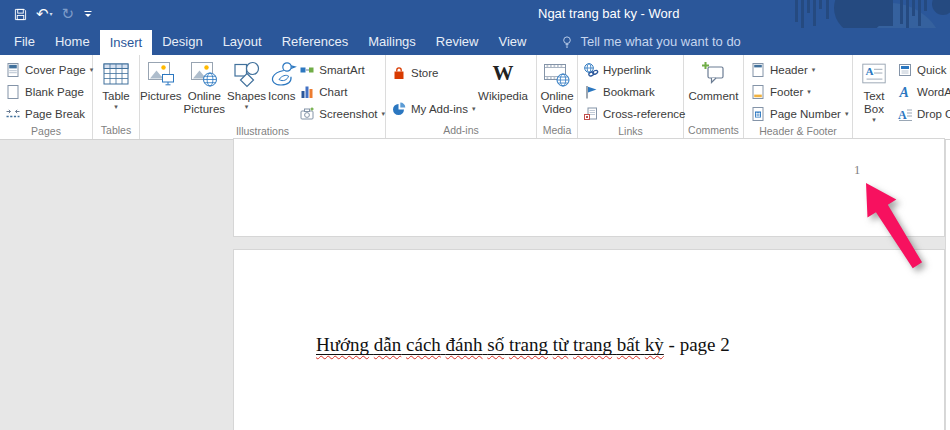 The height and width of the screenshot is (430, 950). What do you see at coordinates (49, 114) in the screenshot?
I see `page-break-button: Page Break` at bounding box center [49, 114].